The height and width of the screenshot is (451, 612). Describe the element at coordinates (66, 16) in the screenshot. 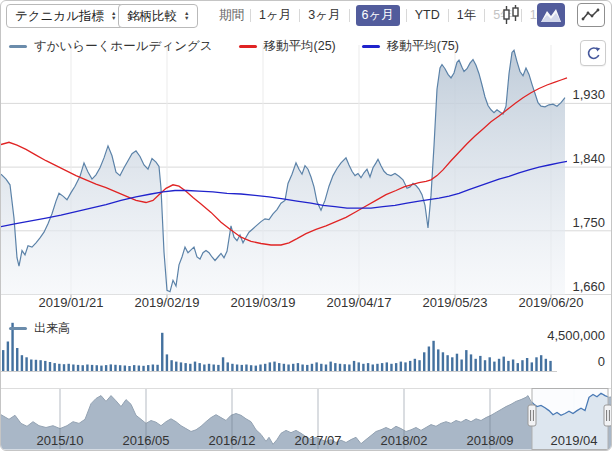

I see `technical-indicator-dropdown: テクニカル指標 ▲▼` at that location.